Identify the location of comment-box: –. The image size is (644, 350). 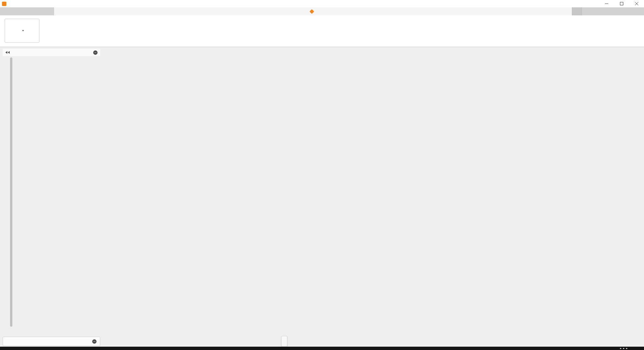
(51, 341).